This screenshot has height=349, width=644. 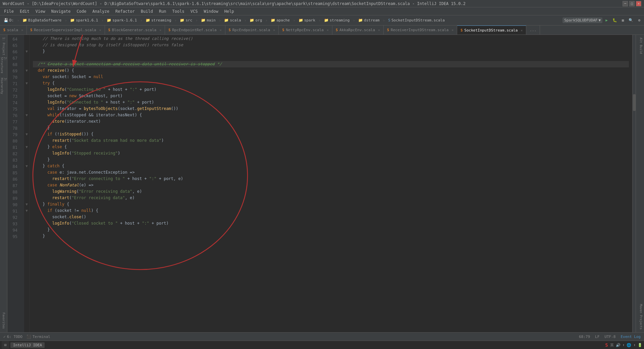 I want to click on code-line-91: if (socket != null) {, so click(x=331, y=211).